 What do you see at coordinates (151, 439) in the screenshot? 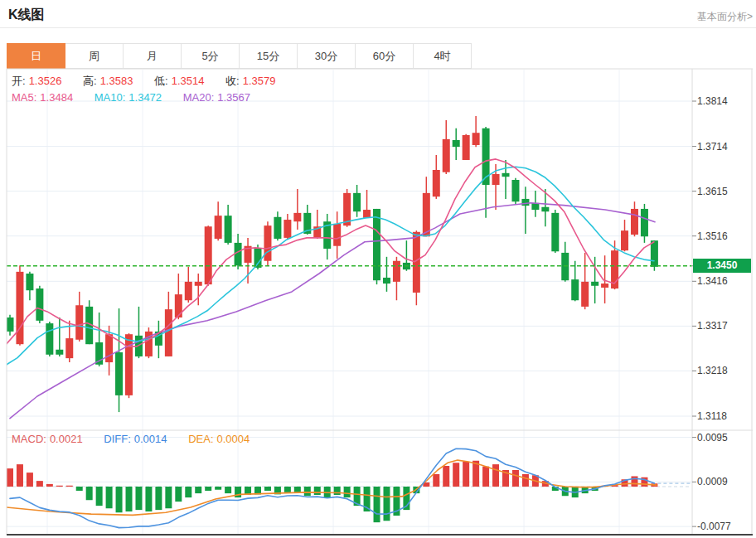
I see `diff-value: 0.0014` at bounding box center [151, 439].